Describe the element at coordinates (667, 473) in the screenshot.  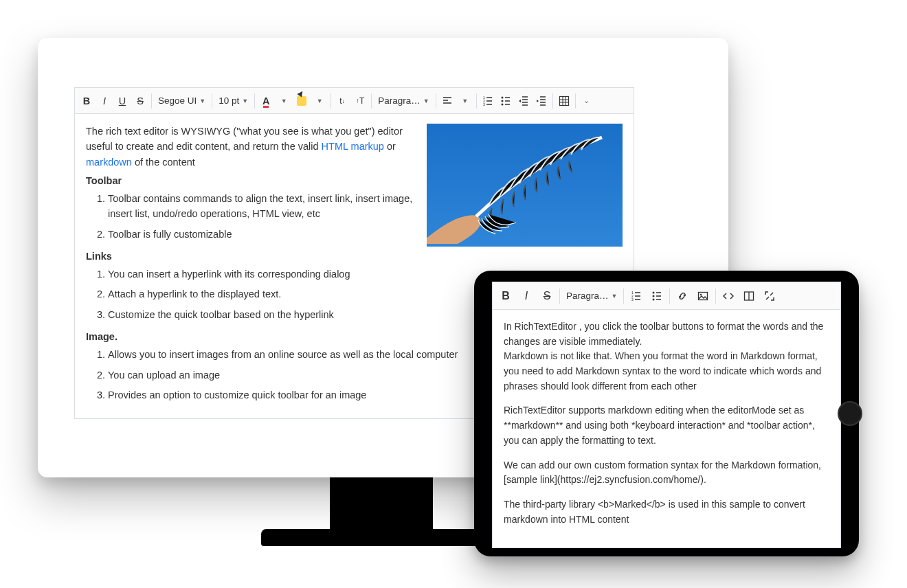
I see `markdown-text-p3: We can add our own custom formation synt…` at that location.